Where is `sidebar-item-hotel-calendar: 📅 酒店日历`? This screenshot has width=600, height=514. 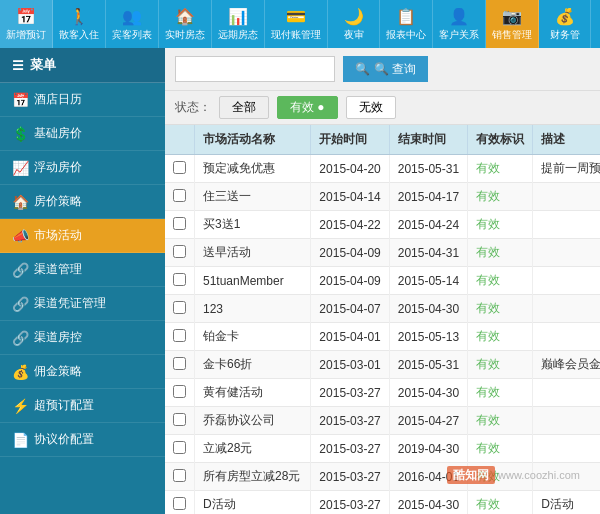 sidebar-item-hotel-calendar: 📅 酒店日历 is located at coordinates (82, 100).